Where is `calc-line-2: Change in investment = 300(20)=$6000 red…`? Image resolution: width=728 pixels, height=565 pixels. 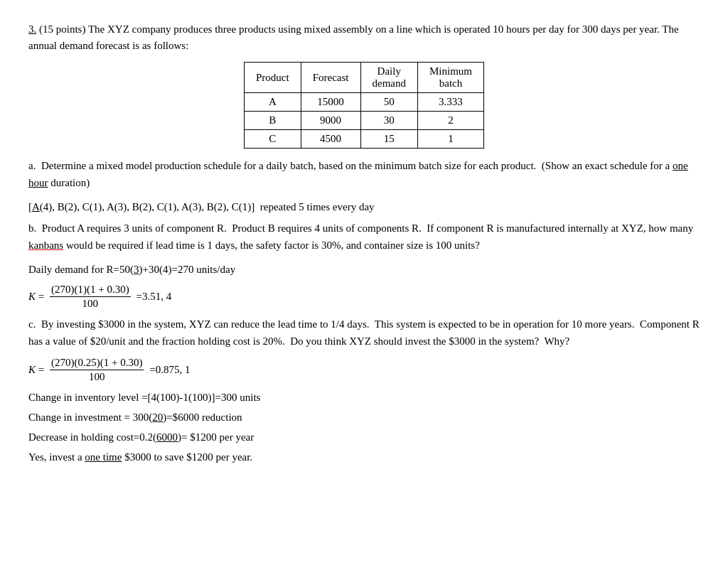
calc-line-2: Change in investment = 300(20)=$6000 red… is located at coordinates (364, 417).